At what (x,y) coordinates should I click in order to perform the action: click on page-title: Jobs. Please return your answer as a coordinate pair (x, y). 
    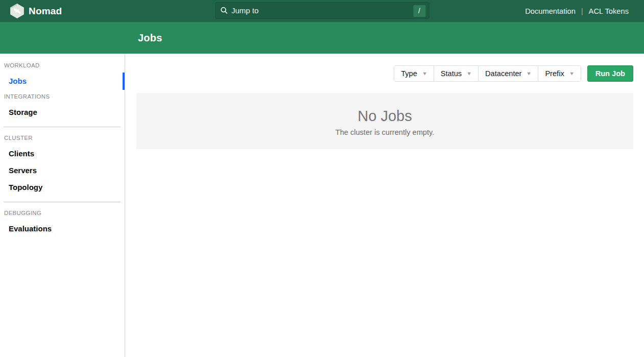
    Looking at the image, I should click on (150, 38).